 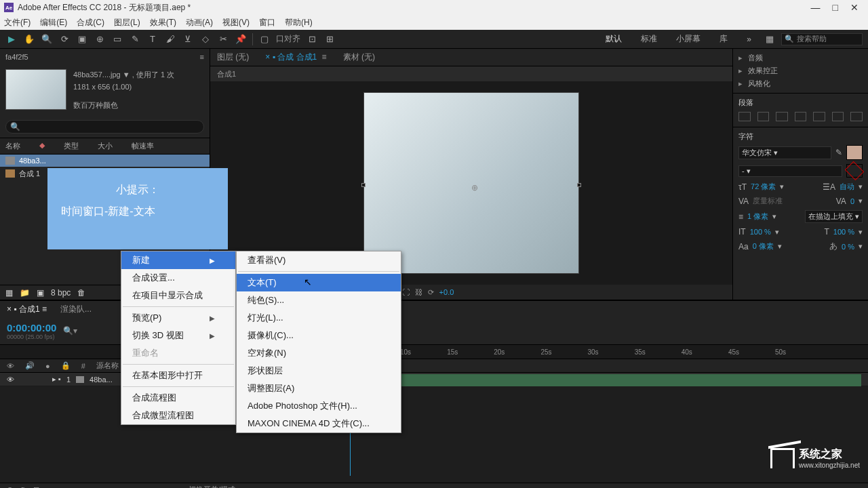 I want to click on brush-tool-icon: 🖌, so click(x=170, y=39).